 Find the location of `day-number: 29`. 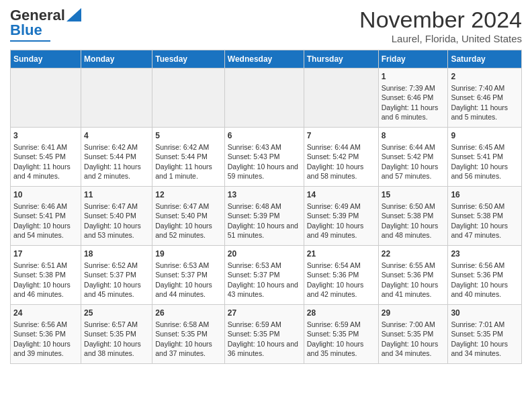

day-number: 29 is located at coordinates (414, 313).